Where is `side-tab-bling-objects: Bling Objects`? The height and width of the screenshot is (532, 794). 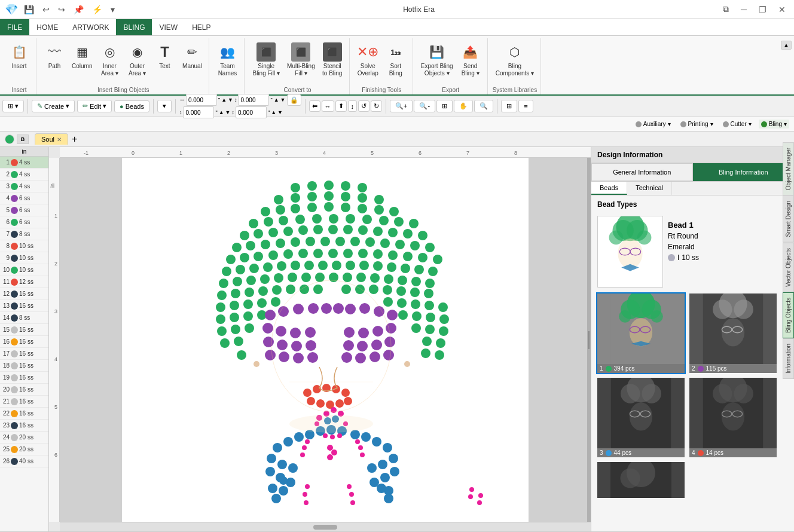
side-tab-bling-objects: Bling Objects is located at coordinates (788, 316).